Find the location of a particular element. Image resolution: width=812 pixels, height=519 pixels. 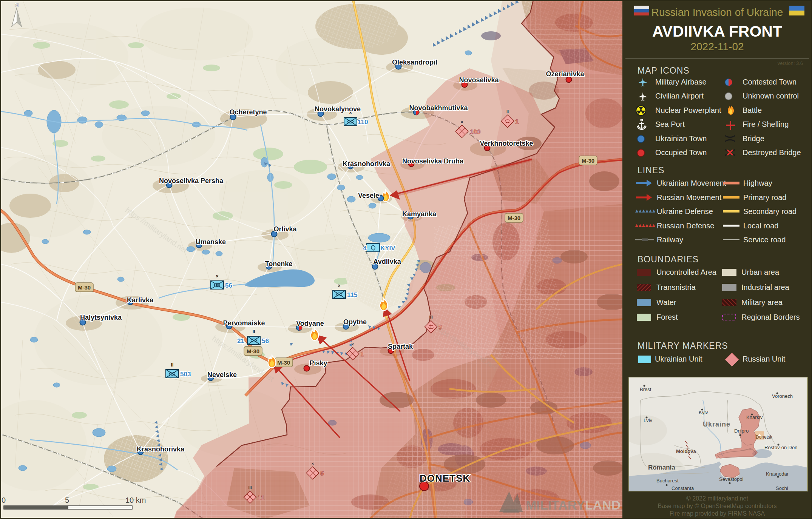

svg-text: Halytsynivka is located at coordinates (101, 317).